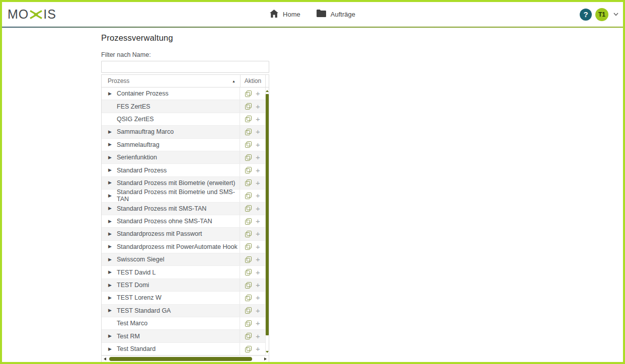 The height and width of the screenshot is (364, 625). I want to click on table-row: ▶ TEST David L +, so click(183, 272).